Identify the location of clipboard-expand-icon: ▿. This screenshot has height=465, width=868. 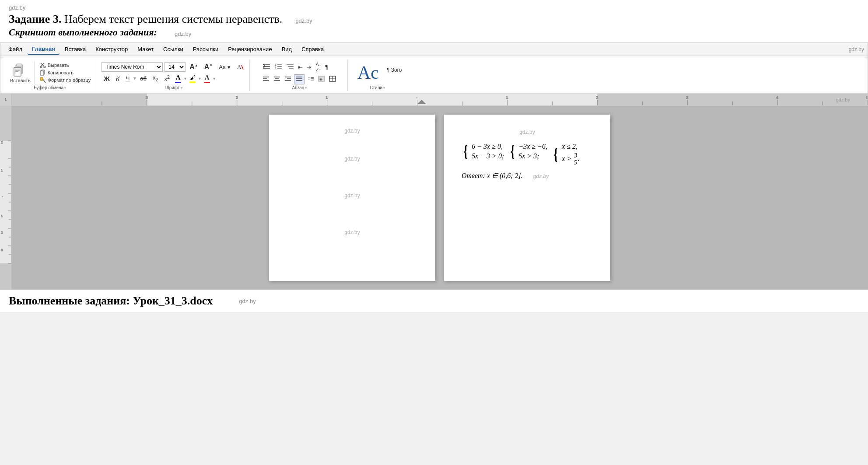
(65, 87).